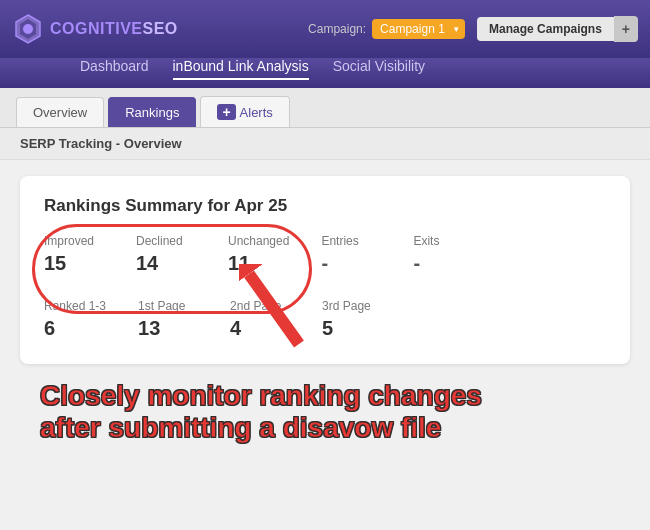 Image resolution: width=650 pixels, height=530 pixels. I want to click on stats-row-2: Ranked 1-3 6 1st Page 13 2nd Page 4 3rd …, so click(325, 320).